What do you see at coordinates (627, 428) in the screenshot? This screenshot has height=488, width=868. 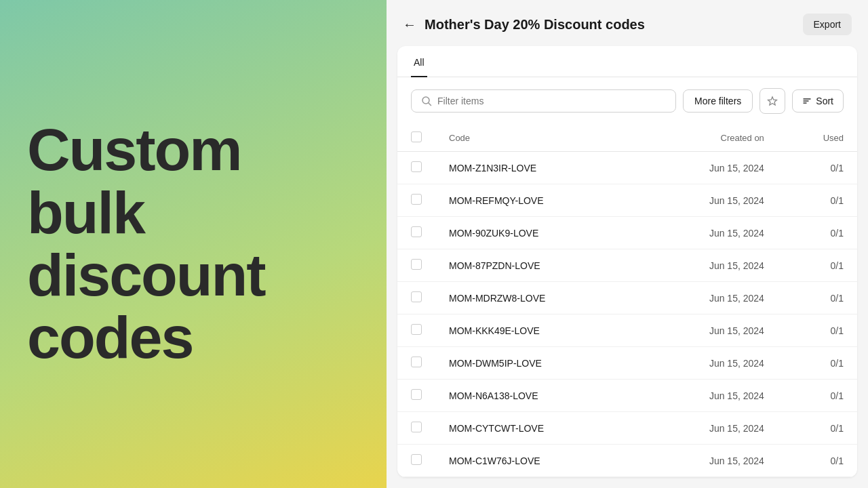 I see `table-row: MOM-CYTCWT-LOVE Jun 15, 2024 0/1` at bounding box center [627, 428].